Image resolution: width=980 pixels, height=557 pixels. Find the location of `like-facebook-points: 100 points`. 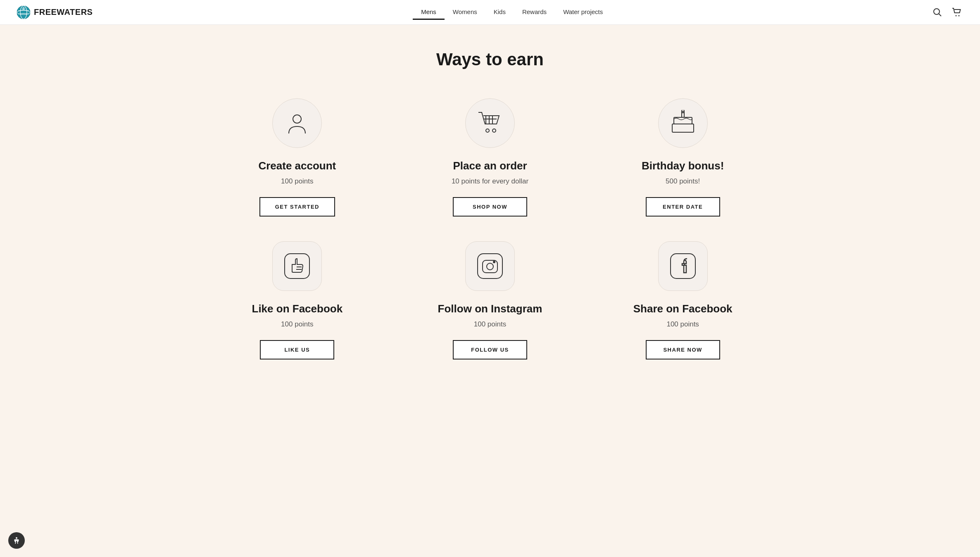

like-facebook-points: 100 points is located at coordinates (297, 324).